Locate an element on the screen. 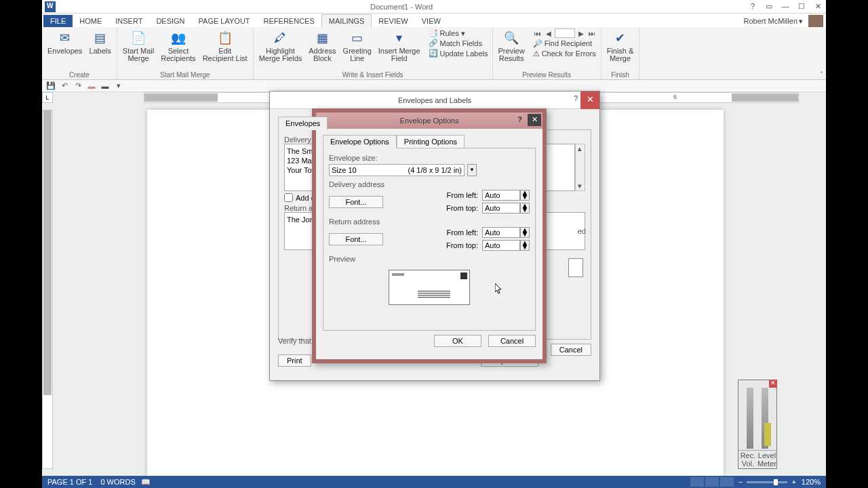 This screenshot has height=488, width=868. add-postage-checkbox is located at coordinates (289, 198).